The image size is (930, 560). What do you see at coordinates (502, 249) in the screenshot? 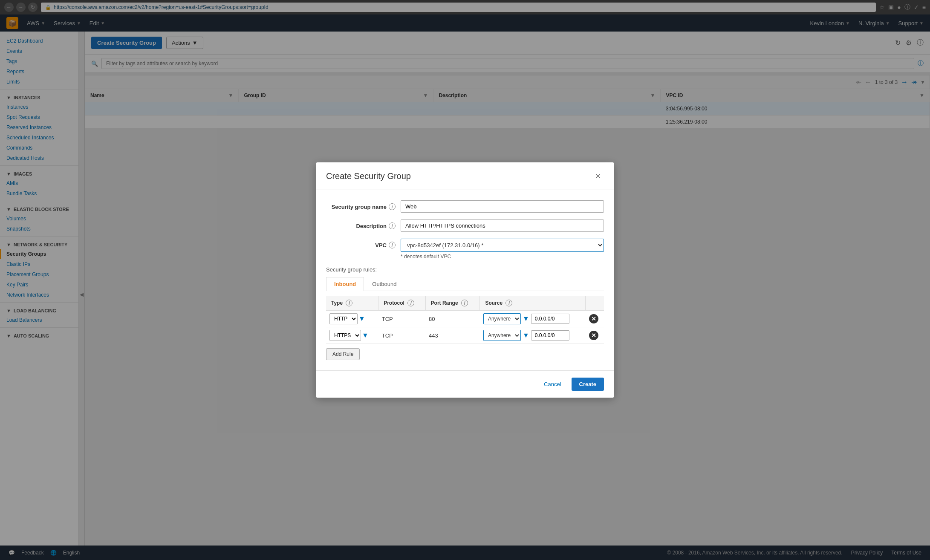
I see `vpc-field-wrapper: vpc-8d5342ef (172.31.0.0/16) * * denotes…` at bounding box center [502, 249].